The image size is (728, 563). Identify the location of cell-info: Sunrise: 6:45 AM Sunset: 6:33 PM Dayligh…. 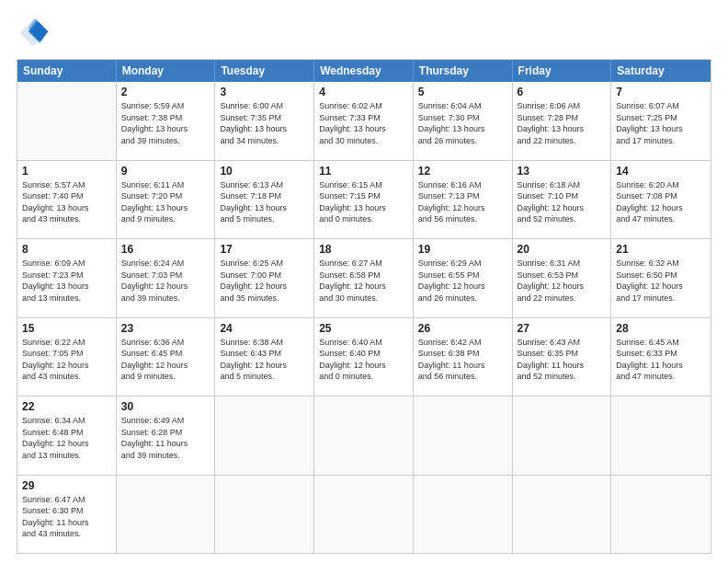
(661, 360).